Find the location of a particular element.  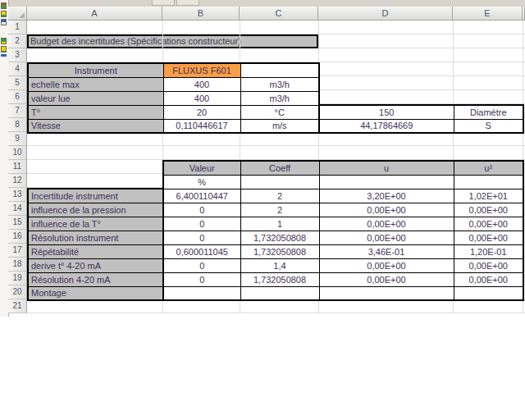

cell-C15: 1 is located at coordinates (280, 223).